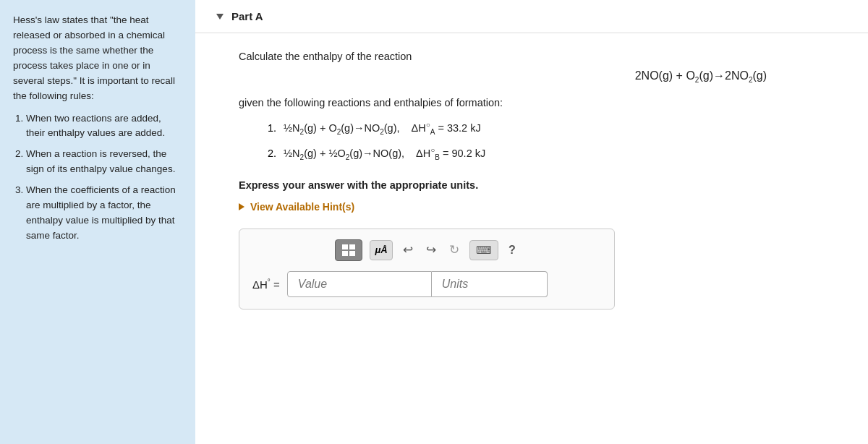  What do you see at coordinates (408, 250) in the screenshot?
I see `undo-button: ↩` at bounding box center [408, 250].